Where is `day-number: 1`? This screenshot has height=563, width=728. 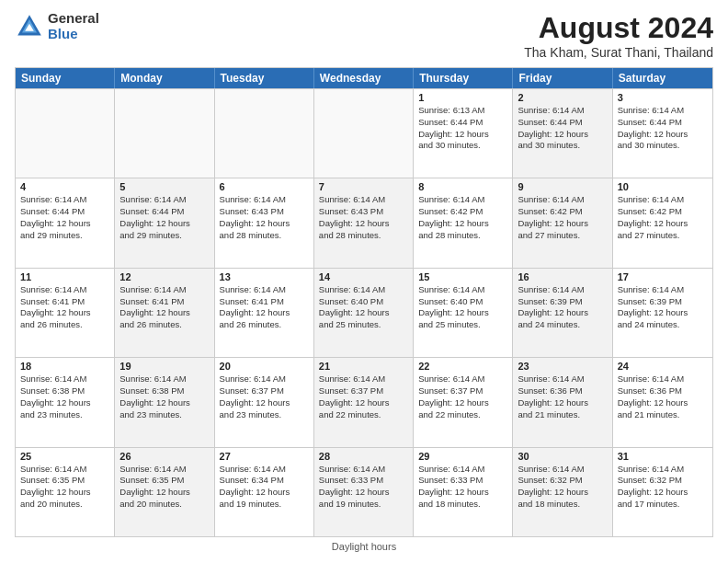
day-number: 1 is located at coordinates (463, 98).